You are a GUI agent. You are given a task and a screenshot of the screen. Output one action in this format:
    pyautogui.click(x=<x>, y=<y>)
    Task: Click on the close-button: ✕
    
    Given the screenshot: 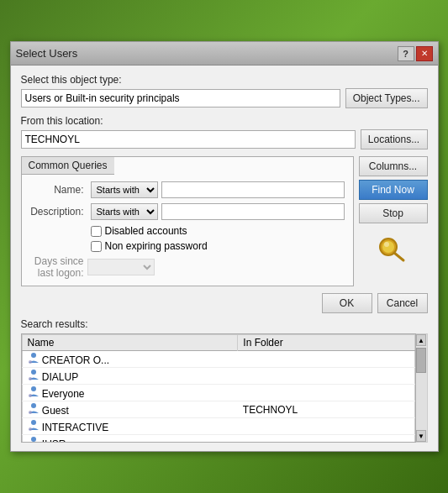 What is the action you would take?
    pyautogui.click(x=424, y=54)
    